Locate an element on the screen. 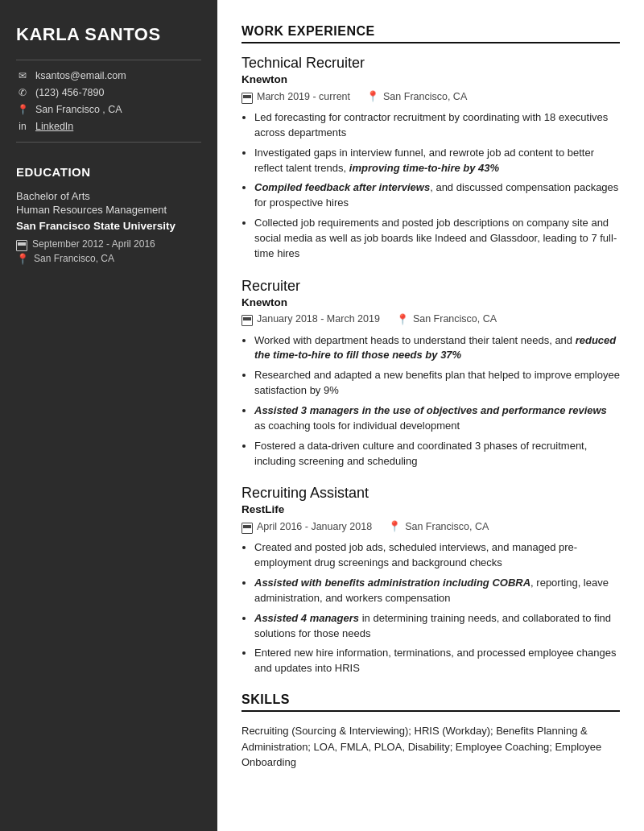  pin-icon-1: 📍 is located at coordinates (373, 97).